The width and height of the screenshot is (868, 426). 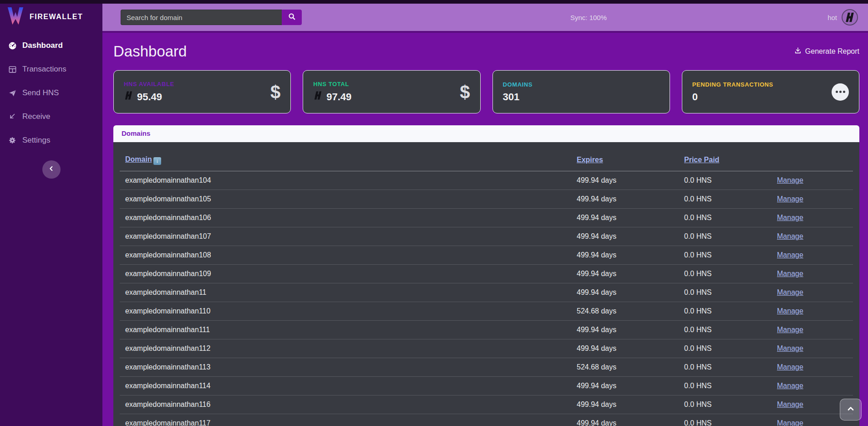 What do you see at coordinates (702, 159) in the screenshot?
I see `sort-by-price-link: Price Paid` at bounding box center [702, 159].